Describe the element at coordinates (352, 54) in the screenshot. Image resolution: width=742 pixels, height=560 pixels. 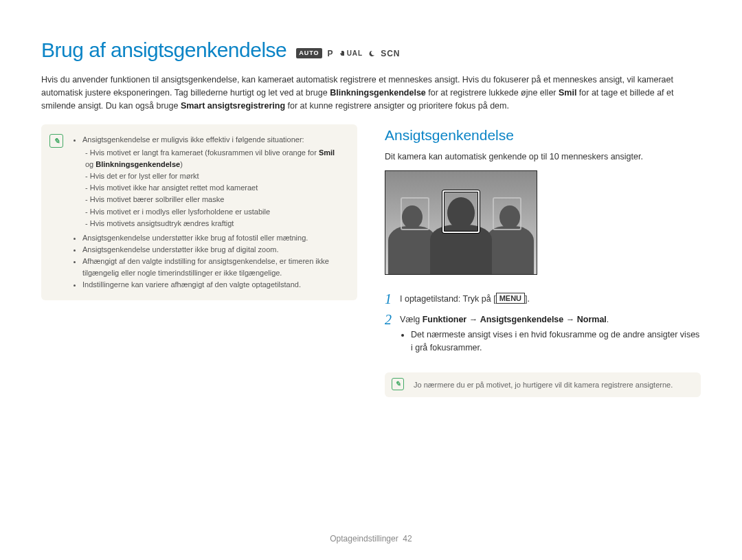
I see `mode-dual-icon: UAL` at that location.